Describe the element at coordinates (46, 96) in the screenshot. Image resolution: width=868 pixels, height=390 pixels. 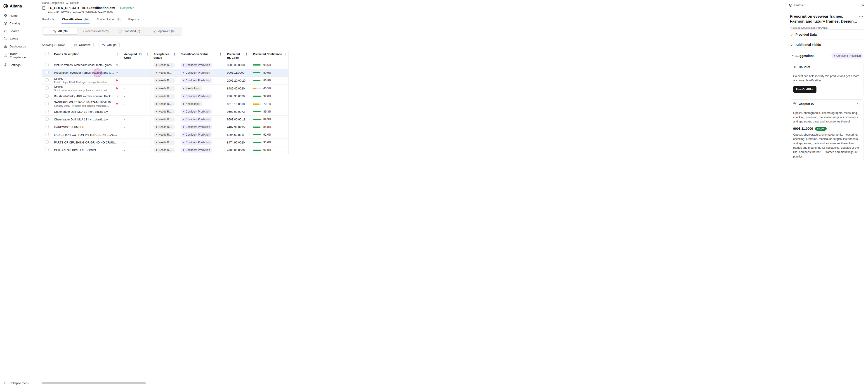
I see `row-select-cell` at that location.